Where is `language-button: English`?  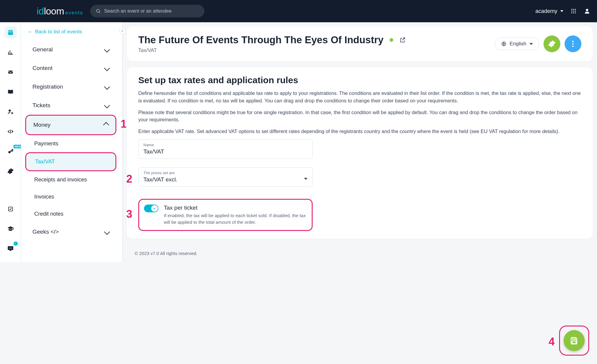
language-button: English is located at coordinates (517, 44).